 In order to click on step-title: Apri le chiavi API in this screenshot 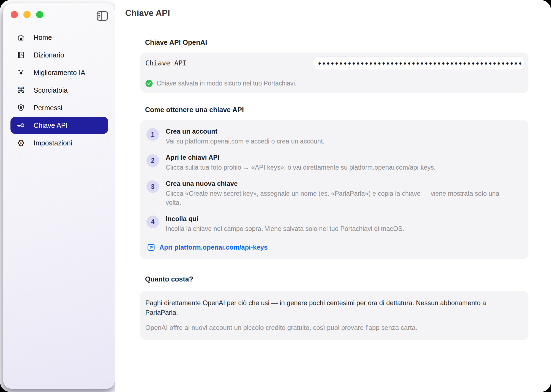, I will do `click(301, 158)`.